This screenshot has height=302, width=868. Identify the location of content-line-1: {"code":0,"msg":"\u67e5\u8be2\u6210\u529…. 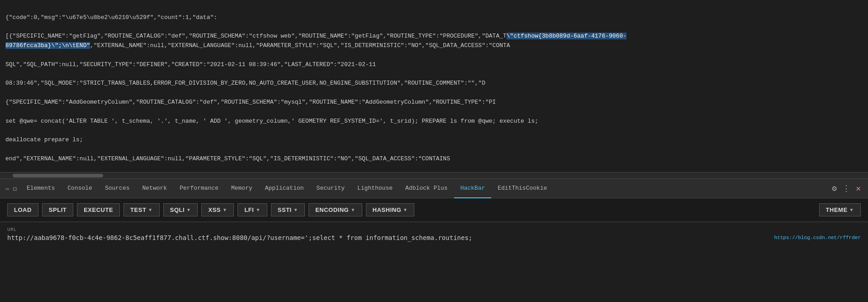
(434, 18).